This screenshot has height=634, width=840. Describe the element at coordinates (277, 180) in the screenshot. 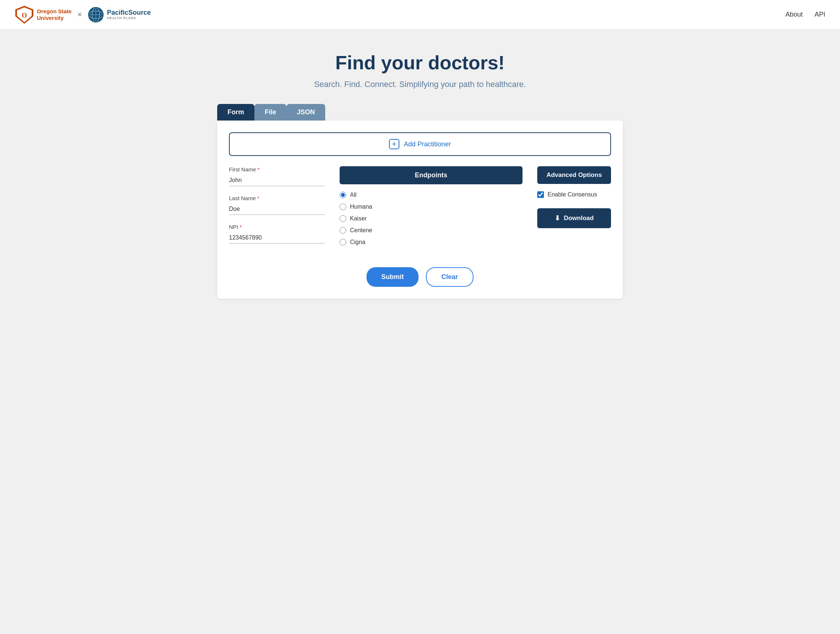

I see `first-name-input` at that location.